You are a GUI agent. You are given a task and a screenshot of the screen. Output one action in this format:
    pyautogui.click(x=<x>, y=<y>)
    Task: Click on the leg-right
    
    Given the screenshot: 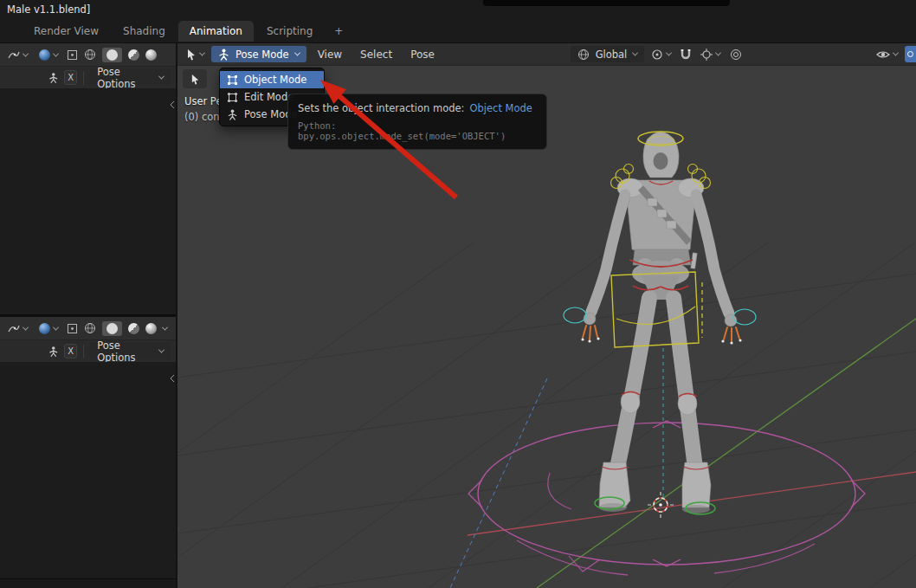 What is the action you would take?
    pyautogui.click(x=684, y=383)
    